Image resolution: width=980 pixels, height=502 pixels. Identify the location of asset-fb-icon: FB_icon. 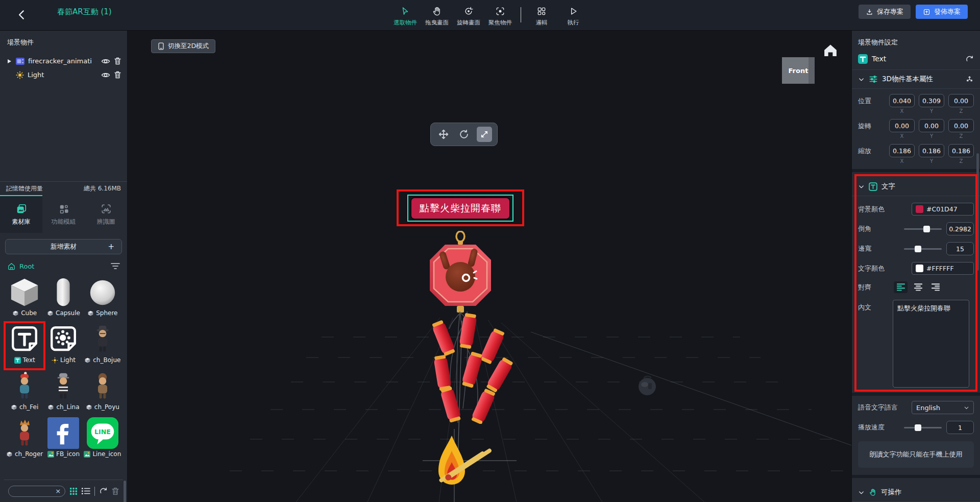
(63, 438).